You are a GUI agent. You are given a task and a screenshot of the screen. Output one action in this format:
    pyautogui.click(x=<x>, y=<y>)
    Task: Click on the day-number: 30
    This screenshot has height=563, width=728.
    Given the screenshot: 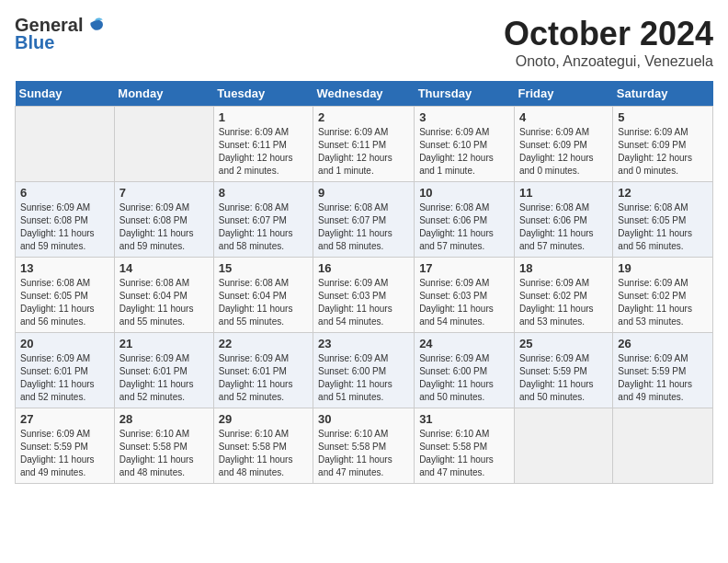 What is the action you would take?
    pyautogui.click(x=364, y=419)
    